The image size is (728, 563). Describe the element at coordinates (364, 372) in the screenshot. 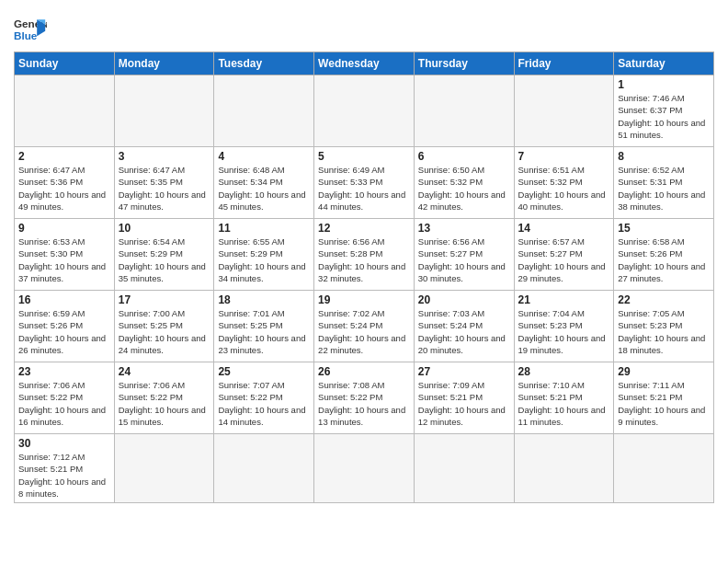

I see `day-number: 26` at that location.